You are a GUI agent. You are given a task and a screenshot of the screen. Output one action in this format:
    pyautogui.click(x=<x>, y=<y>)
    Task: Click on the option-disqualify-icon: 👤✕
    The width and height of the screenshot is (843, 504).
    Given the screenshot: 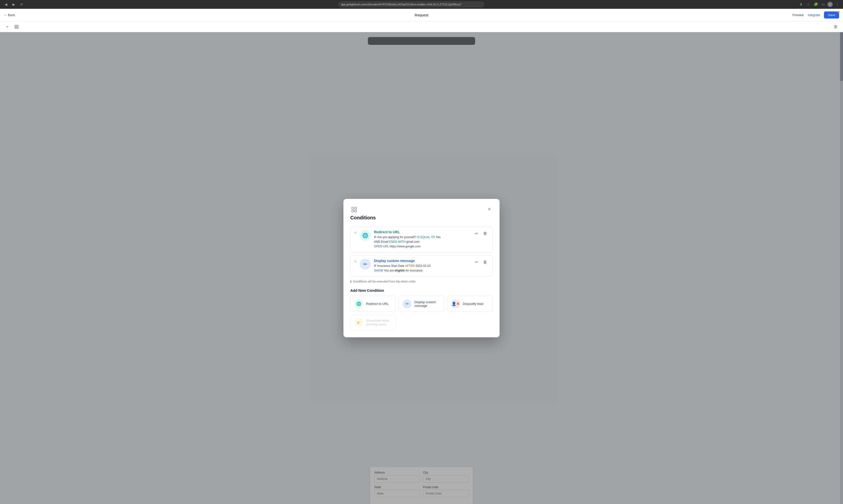 What is the action you would take?
    pyautogui.click(x=455, y=304)
    